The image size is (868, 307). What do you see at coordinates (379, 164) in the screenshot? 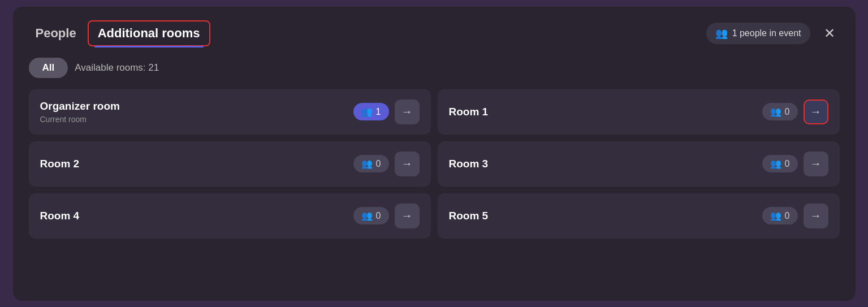
I see `count-value-room2: 0` at bounding box center [379, 164].